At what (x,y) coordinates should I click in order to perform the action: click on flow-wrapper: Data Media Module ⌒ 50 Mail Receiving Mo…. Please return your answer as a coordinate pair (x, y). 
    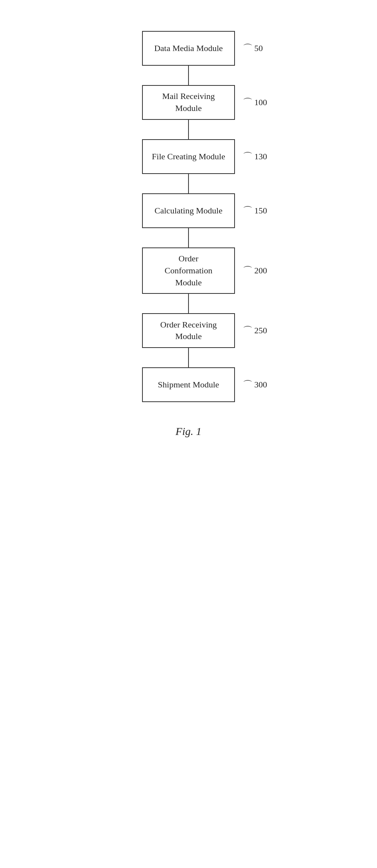
    Looking at the image, I should click on (188, 217).